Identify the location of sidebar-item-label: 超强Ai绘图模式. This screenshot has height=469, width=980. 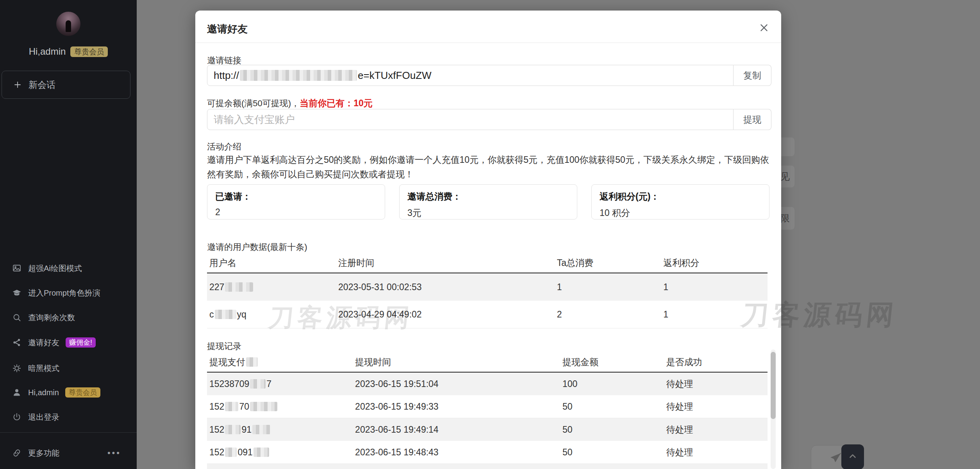
(55, 269).